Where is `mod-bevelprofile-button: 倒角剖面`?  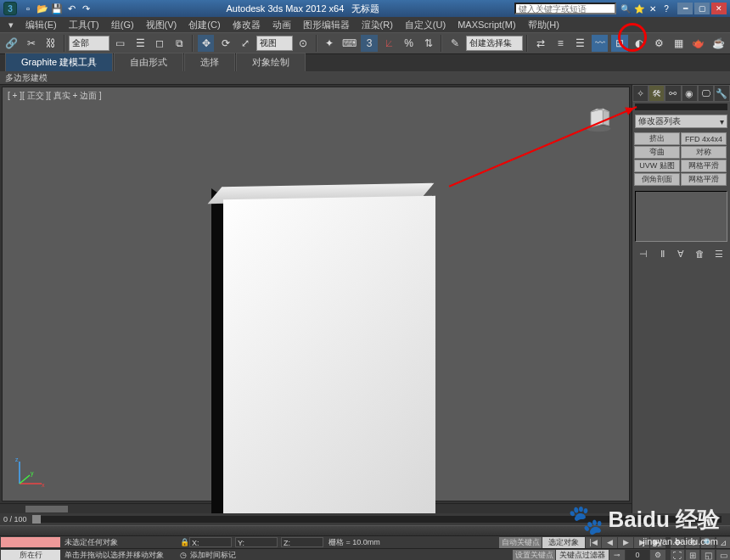 mod-bevelprofile-button: 倒角剖面 is located at coordinates (657, 180).